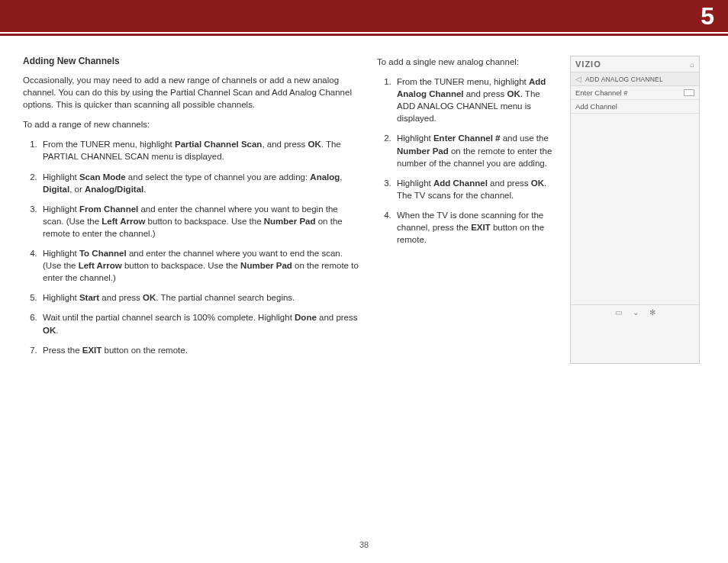 This screenshot has width=728, height=563. I want to click on rstep-1: From the TUNER menu, highlight Add Analo…, so click(475, 100).